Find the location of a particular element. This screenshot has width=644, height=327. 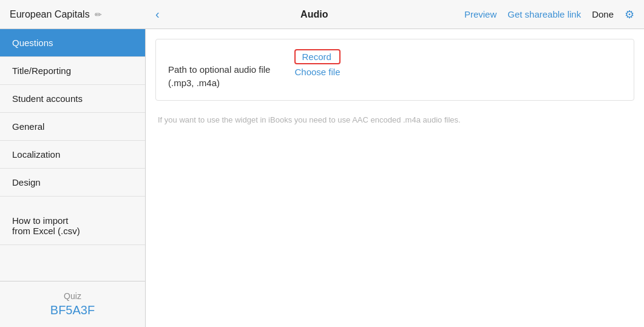

quiz-code: BF5A3F is located at coordinates (73, 311).